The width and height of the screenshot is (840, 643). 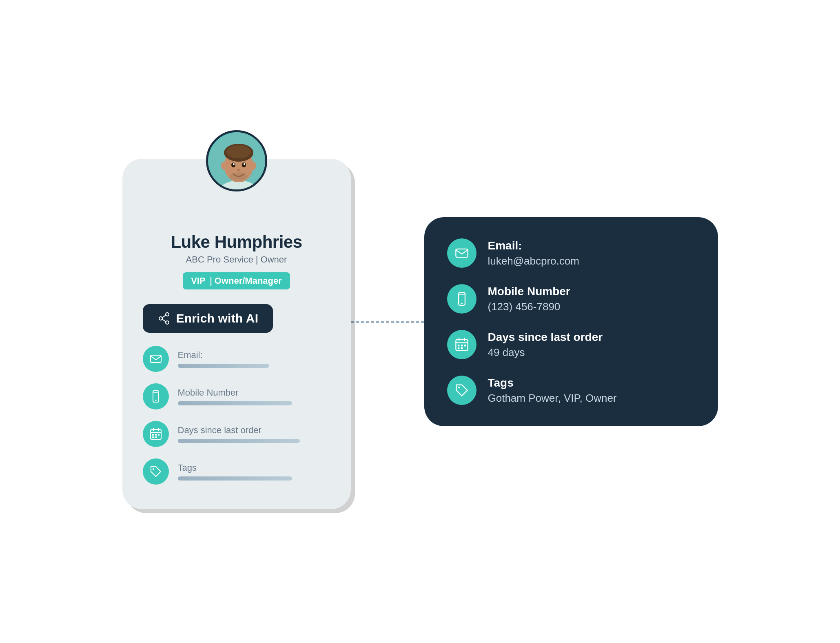 I want to click on share-icon, so click(x=164, y=318).